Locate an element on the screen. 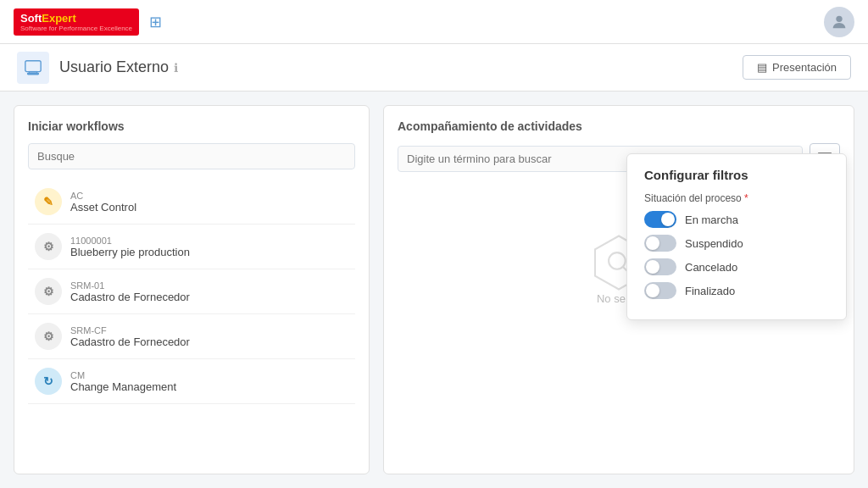 This screenshot has height=488, width=868. subheader-title: Usuario Externo ℹ is located at coordinates (119, 68).